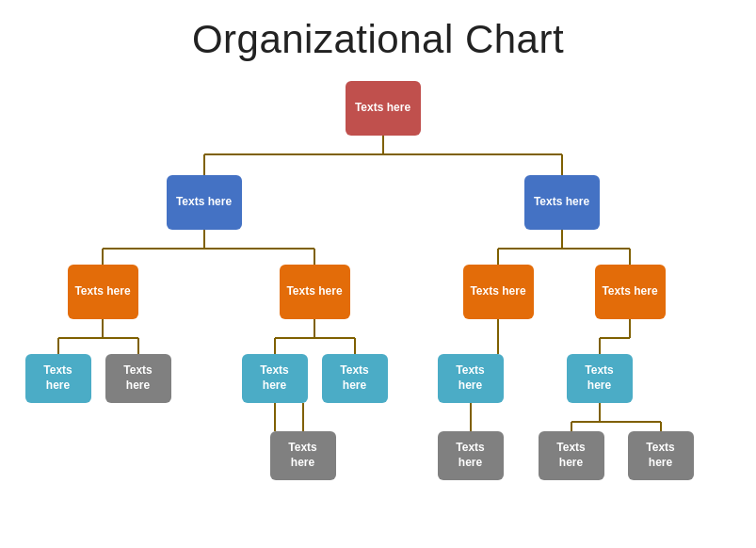  Describe the element at coordinates (383, 108) in the screenshot. I see `node-root: Texts here` at that location.